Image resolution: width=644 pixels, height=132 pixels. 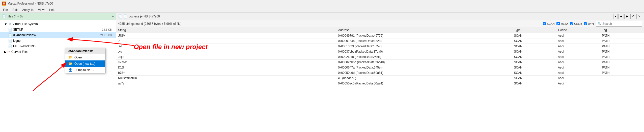 I want to click on menu-analysis: Analysis, so click(x=28, y=10).